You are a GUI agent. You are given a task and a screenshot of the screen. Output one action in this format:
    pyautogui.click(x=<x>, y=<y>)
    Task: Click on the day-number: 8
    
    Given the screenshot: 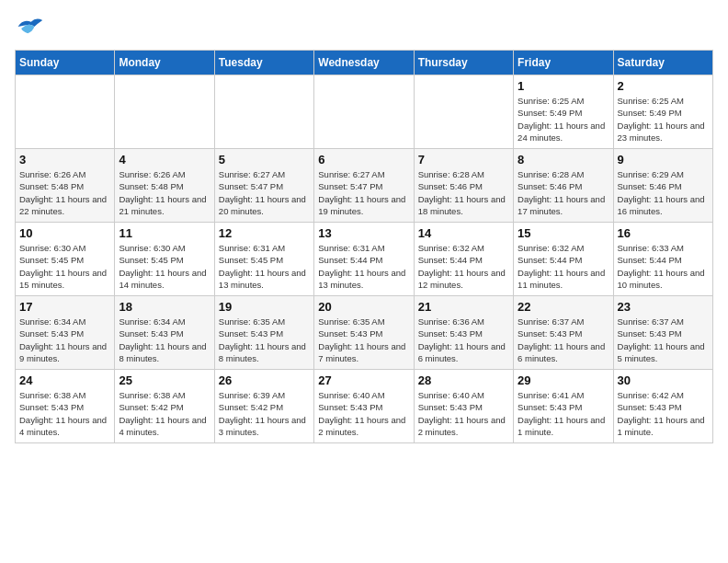 What is the action you would take?
    pyautogui.click(x=563, y=160)
    